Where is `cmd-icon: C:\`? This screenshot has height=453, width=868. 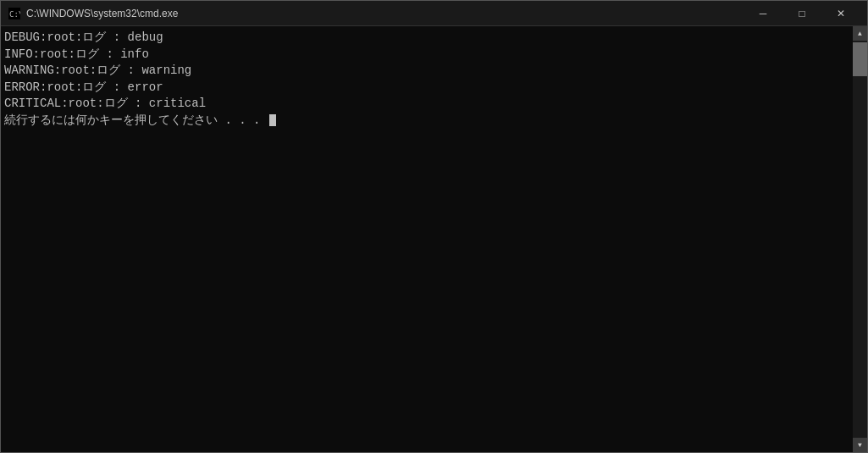
cmd-icon: C:\ is located at coordinates (14, 14).